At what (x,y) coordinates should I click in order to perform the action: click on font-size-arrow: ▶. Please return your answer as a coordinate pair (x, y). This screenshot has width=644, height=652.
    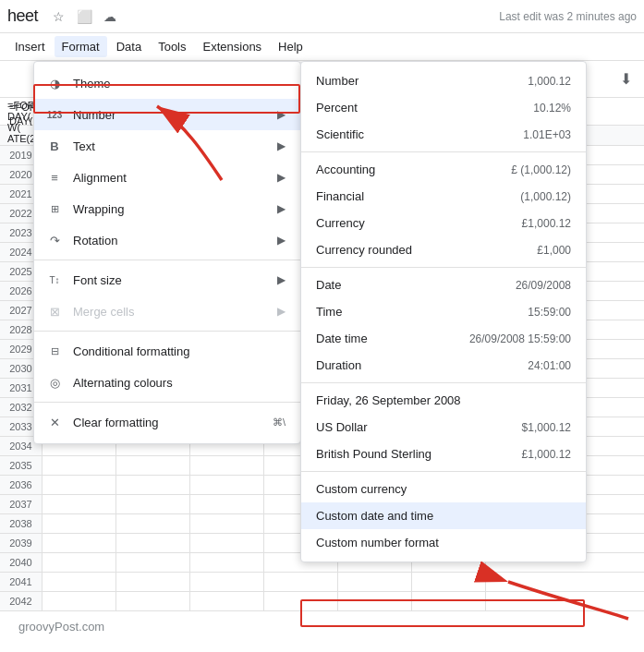
    Looking at the image, I should click on (281, 280).